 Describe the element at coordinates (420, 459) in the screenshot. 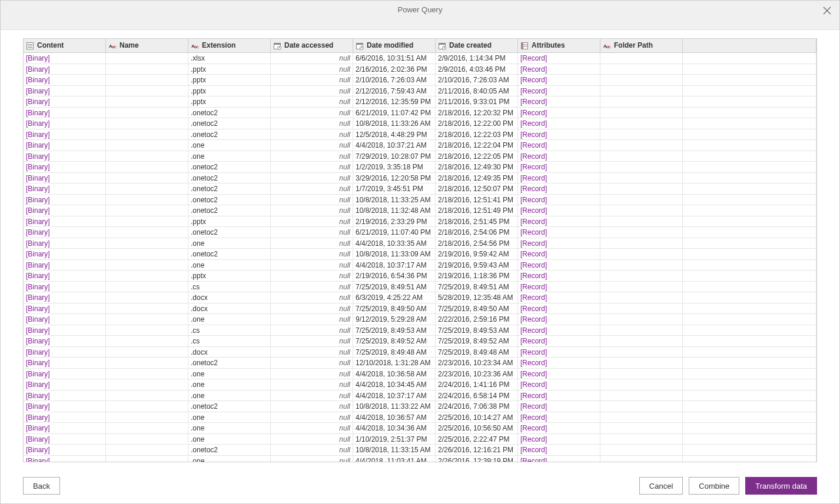

I see `table-row: [Binary].onenull4/4/2018, 11:03:41 AM2/2…` at that location.